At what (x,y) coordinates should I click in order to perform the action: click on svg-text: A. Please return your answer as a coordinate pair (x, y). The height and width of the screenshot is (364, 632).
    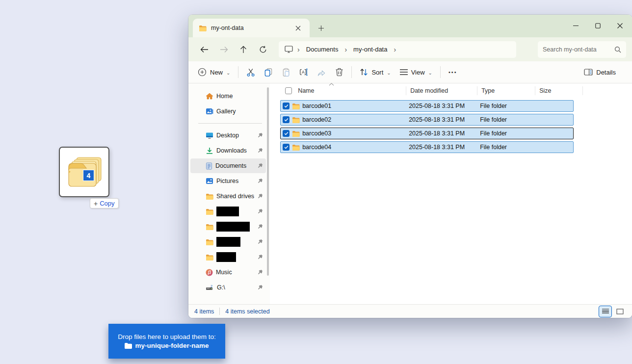
    Looking at the image, I should click on (303, 72).